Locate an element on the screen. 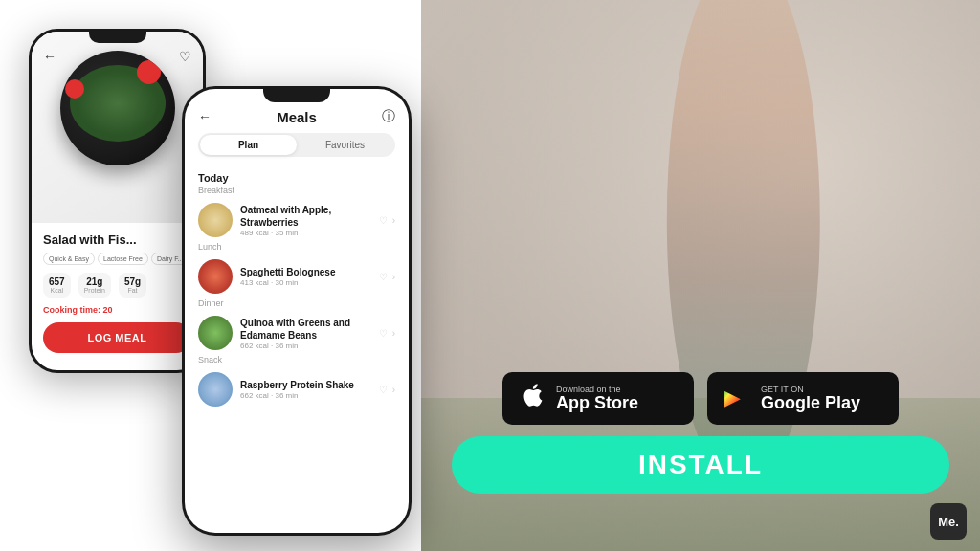 The image size is (980, 551). meal-item-bolognese: Spaghetti Bolognese 413 kcal · 30 min ♡ … is located at coordinates (297, 276).